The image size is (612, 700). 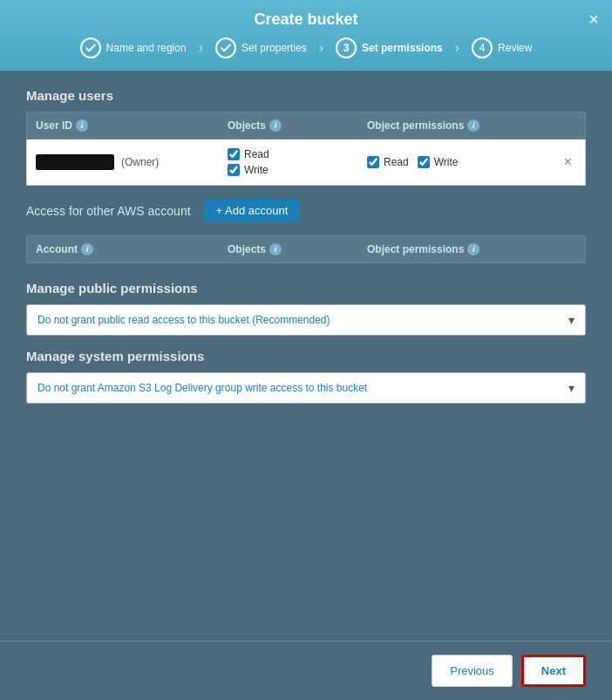 I want to click on account-table-header: Account i Objects i Object permissions i, so click(x=306, y=249).